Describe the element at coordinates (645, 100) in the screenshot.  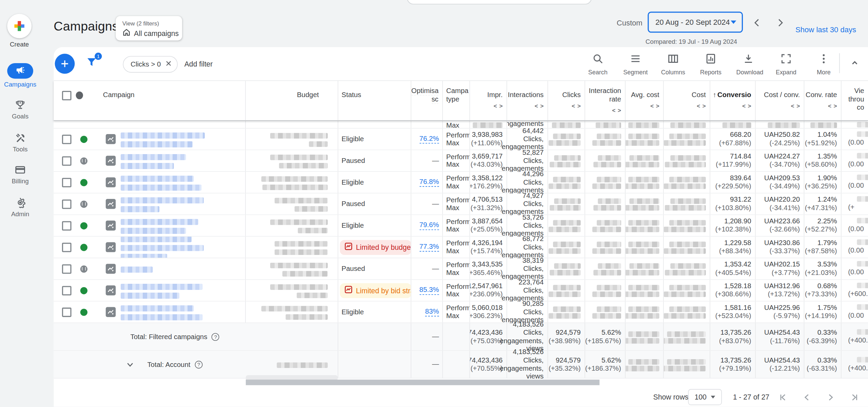
I see `column-header-avg: Avg. cost<>` at that location.